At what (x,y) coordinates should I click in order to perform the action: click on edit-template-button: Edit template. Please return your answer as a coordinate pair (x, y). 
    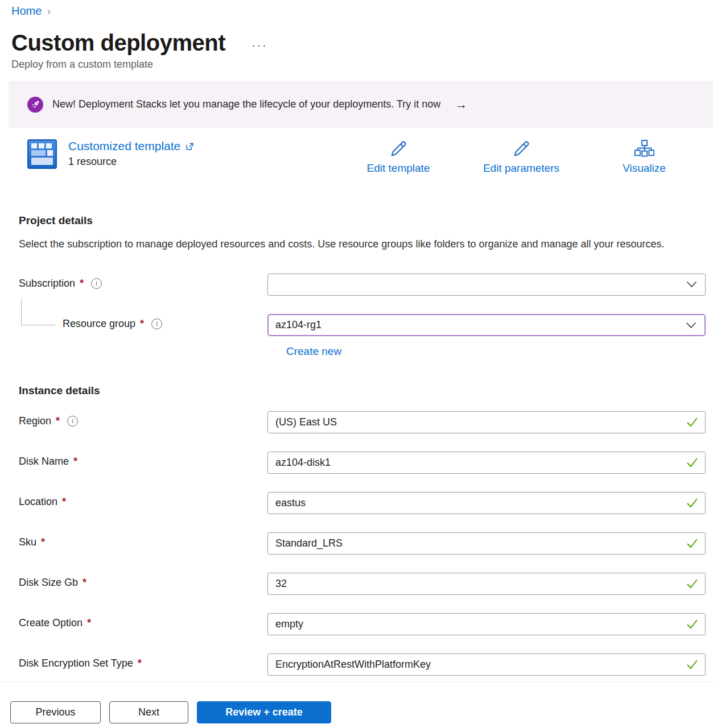
    Looking at the image, I should click on (398, 157).